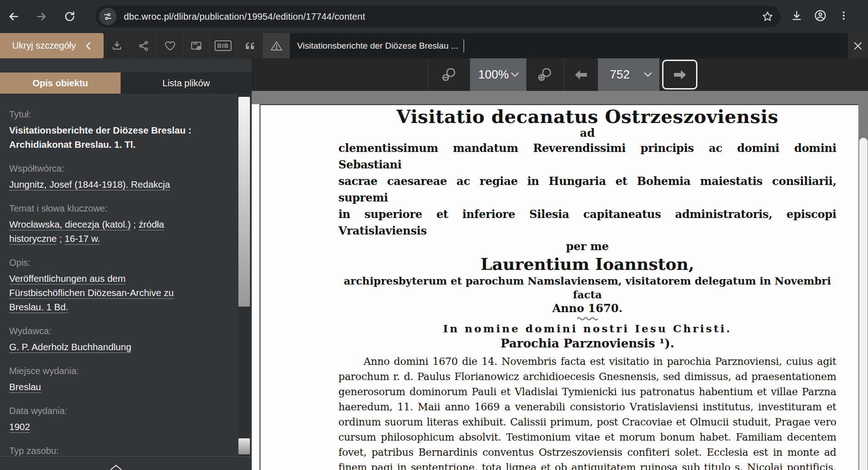 The height and width of the screenshot is (470, 868). What do you see at coordinates (680, 74) in the screenshot?
I see `next-page-button` at bounding box center [680, 74].